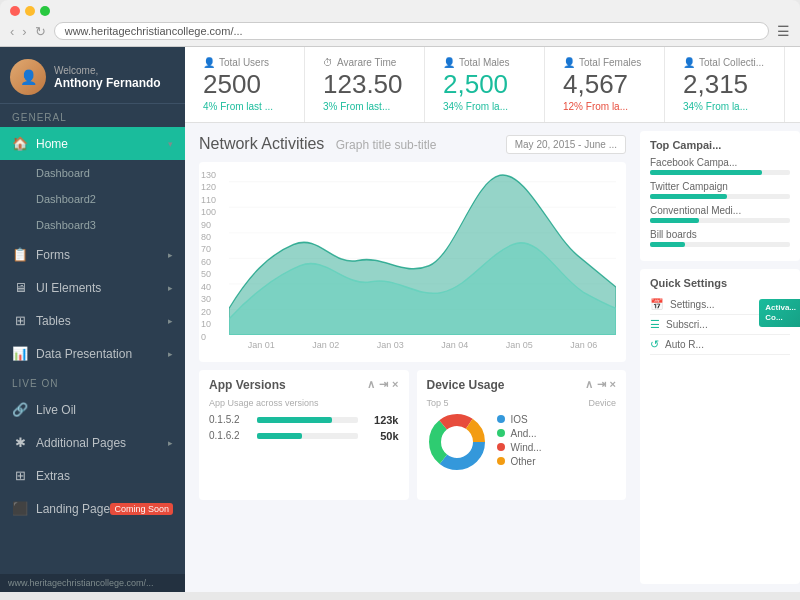 This screenshot has width=800, height=600. What do you see at coordinates (720, 345) in the screenshot?
I see `qs-item-auto: ↺ Auto R...` at bounding box center [720, 345].